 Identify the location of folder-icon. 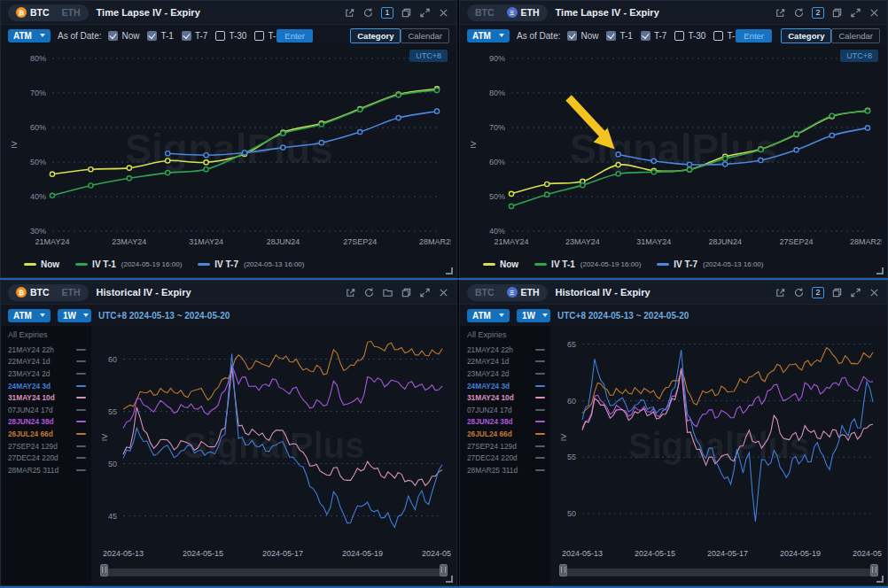
(388, 292).